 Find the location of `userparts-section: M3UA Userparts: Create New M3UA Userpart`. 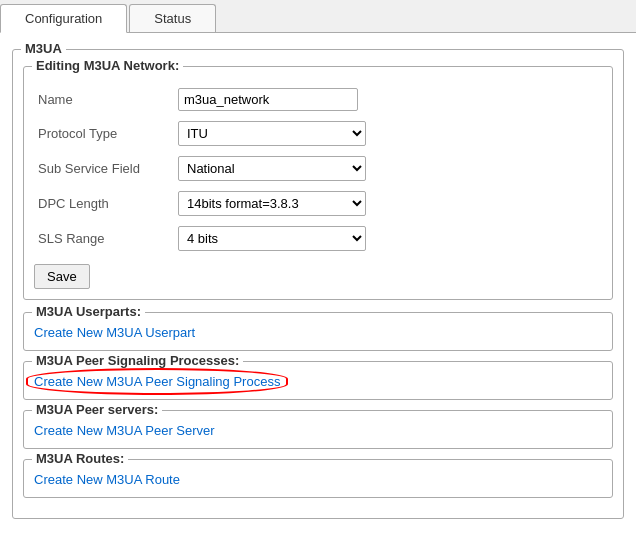

userparts-section: M3UA Userparts: Create New M3UA Userpart is located at coordinates (318, 332).